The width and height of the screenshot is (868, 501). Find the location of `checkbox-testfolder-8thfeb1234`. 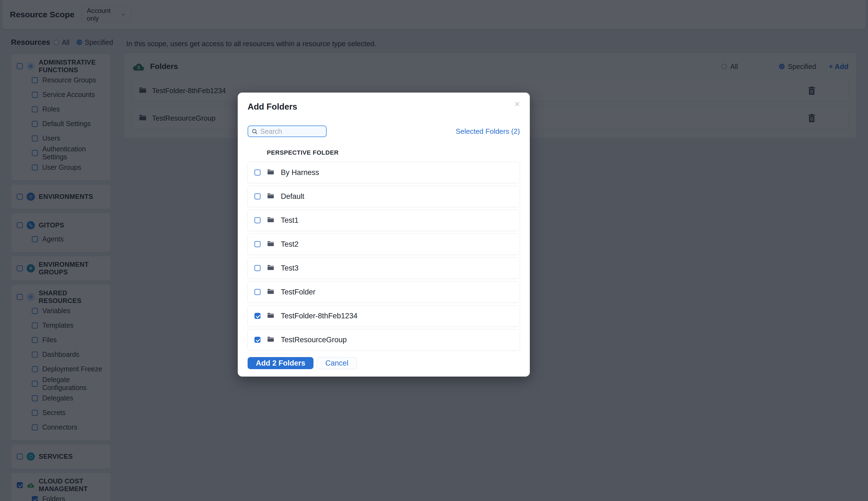

checkbox-testfolder-8thfeb1234 is located at coordinates (258, 316).